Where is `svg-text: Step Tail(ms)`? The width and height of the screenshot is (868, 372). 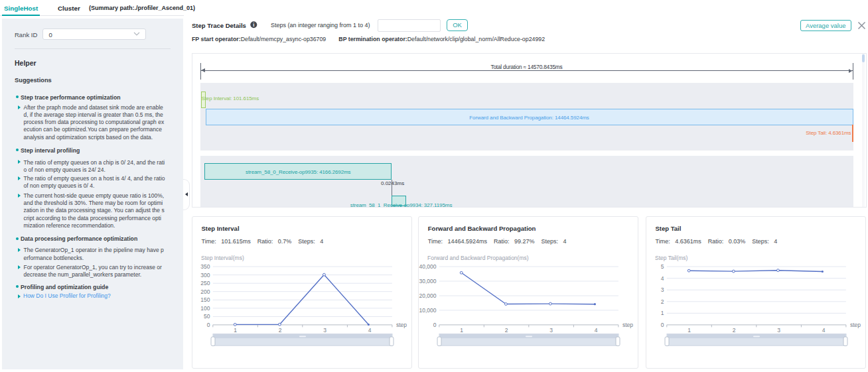
svg-text: Step Tail(ms) is located at coordinates (672, 258).